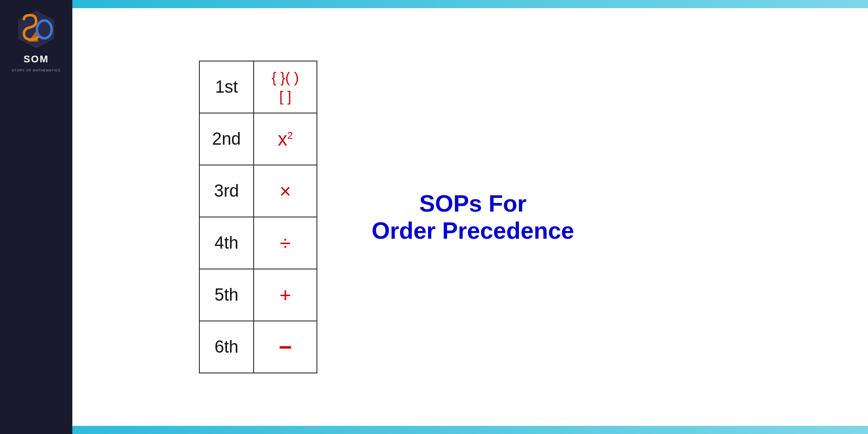 The width and height of the screenshot is (868, 434). What do you see at coordinates (36, 41) in the screenshot?
I see `logo-container: SOM STORY OF MATHEMATICS` at bounding box center [36, 41].